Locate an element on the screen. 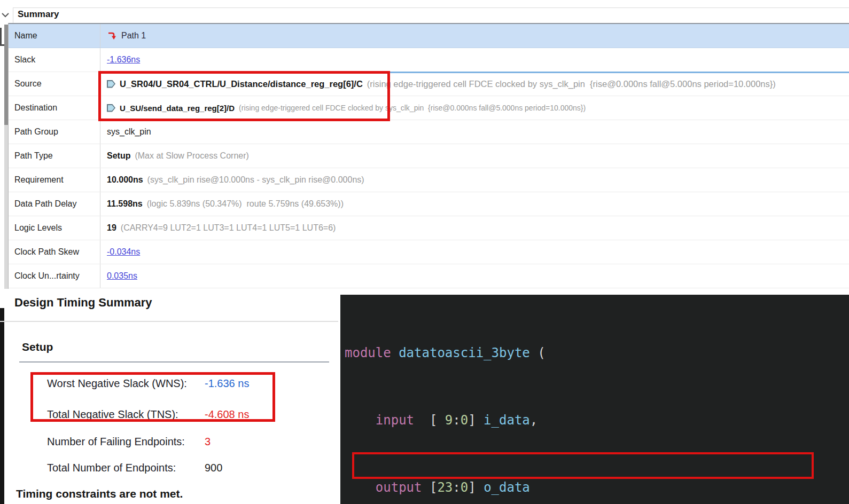 The width and height of the screenshot is (849, 504). code-line: output [23:0] o_data is located at coordinates (597, 487).